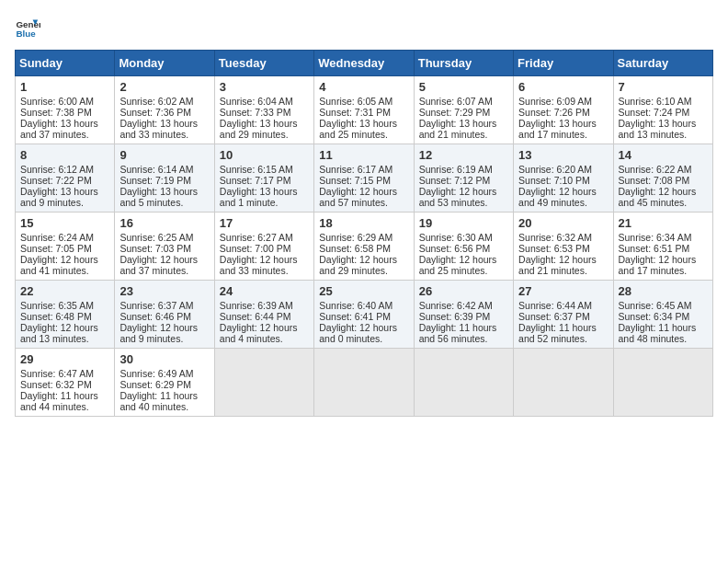  I want to click on table-row: 25 Sunrise: 6:40 AM Sunset: 6:41 PM Dayl…, so click(364, 315).